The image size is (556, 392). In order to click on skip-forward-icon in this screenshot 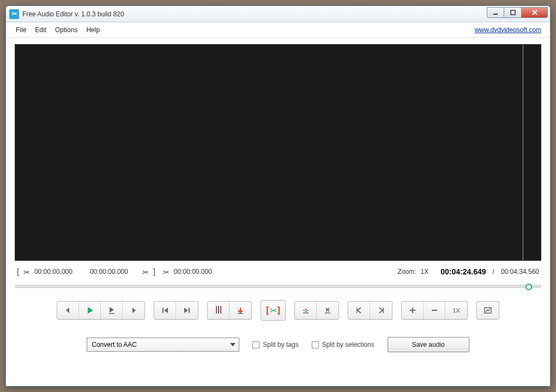, I will do `click(187, 310)`.